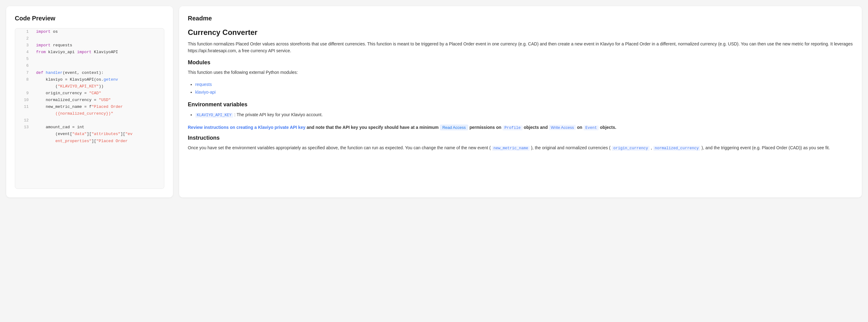 The height and width of the screenshot is (322, 868). I want to click on code-line-3: 3 import requests, so click(90, 46).